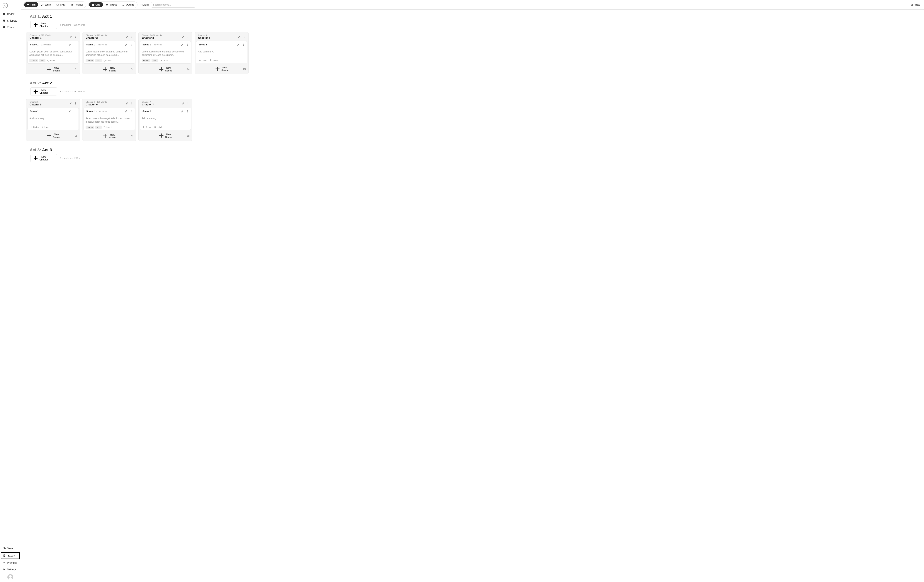  Describe the element at coordinates (111, 5) in the screenshot. I see `view-matrix: Matrix` at that location.